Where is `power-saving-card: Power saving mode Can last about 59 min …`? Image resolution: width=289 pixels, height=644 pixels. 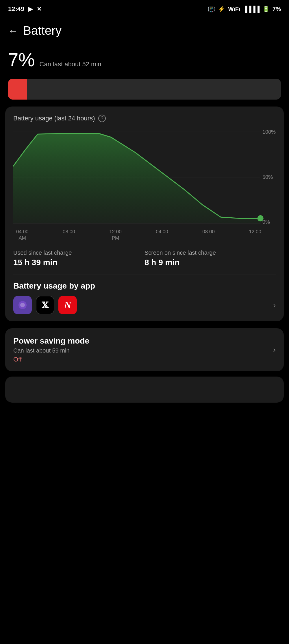
power-saving-card: Power saving mode Can last about 59 min … is located at coordinates (144, 350).